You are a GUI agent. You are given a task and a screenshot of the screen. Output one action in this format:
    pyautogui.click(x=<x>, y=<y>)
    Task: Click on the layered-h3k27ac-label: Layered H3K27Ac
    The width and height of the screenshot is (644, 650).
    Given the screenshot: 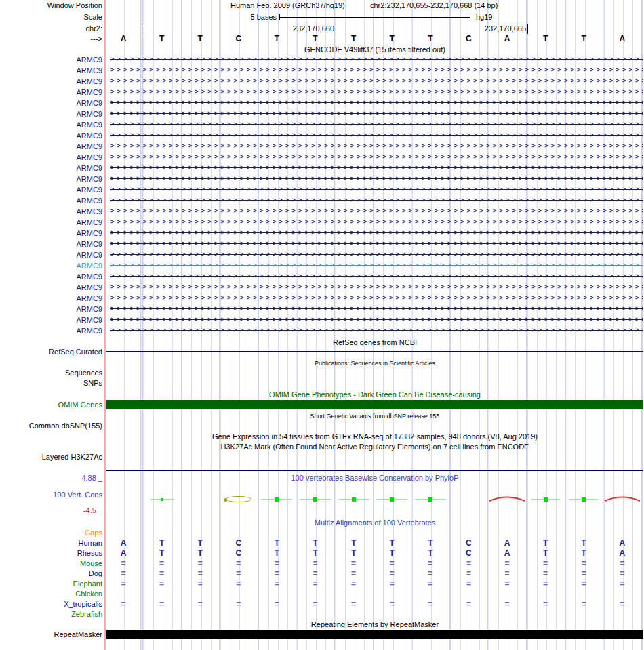 What is the action you would take?
    pyautogui.click(x=72, y=457)
    